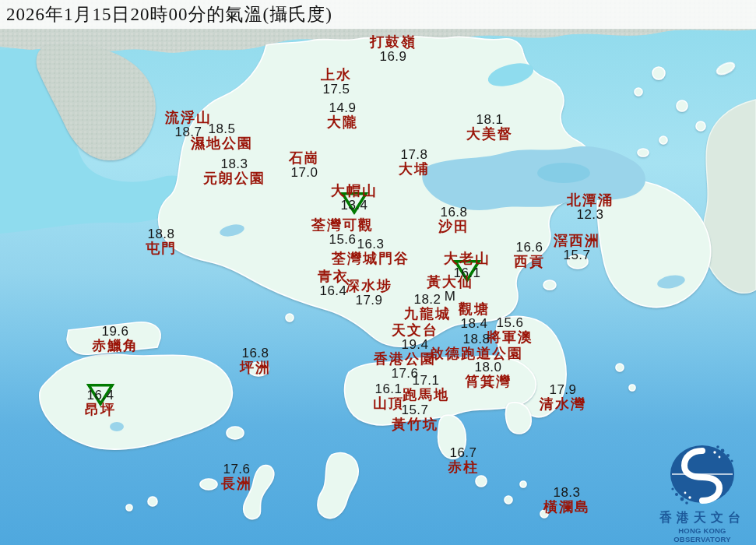 Image resolution: width=756 pixels, height=545 pixels. Describe the element at coordinates (590, 215) in the screenshot. I see `station-temperature: 12.3` at that location.